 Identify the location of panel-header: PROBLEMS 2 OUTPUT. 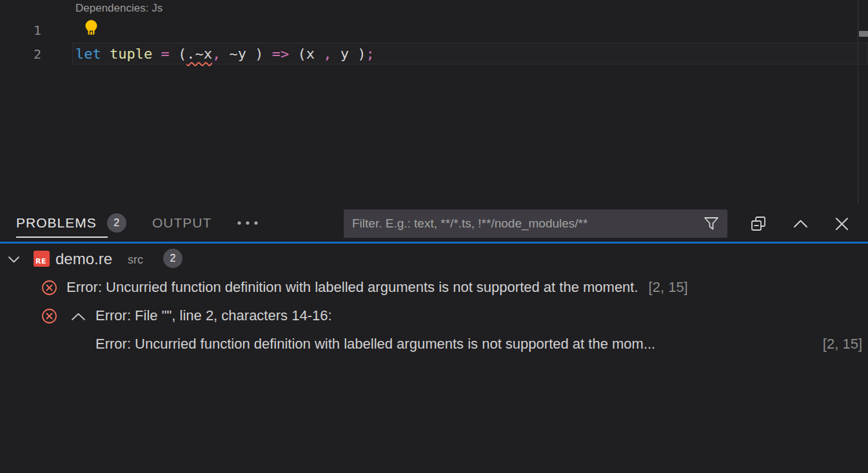
(434, 223).